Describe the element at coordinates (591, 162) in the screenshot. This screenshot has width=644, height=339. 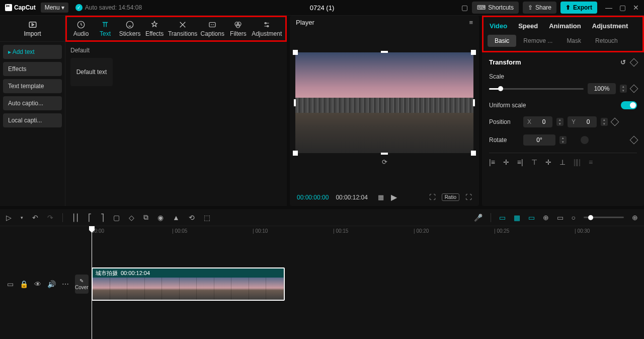
I see `distribute-v-icon: ≡` at that location.